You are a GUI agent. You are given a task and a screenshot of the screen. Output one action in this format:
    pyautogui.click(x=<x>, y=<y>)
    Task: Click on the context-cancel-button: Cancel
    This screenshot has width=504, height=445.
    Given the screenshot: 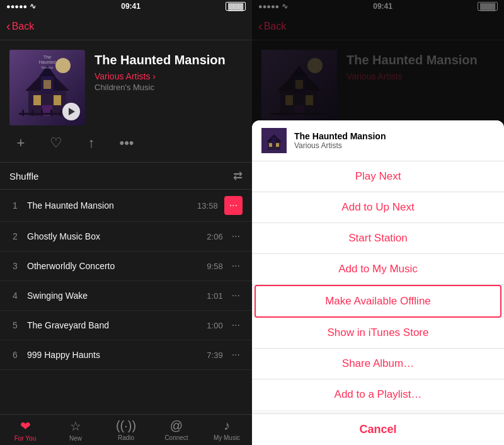 What is the action you would take?
    pyautogui.click(x=378, y=429)
    